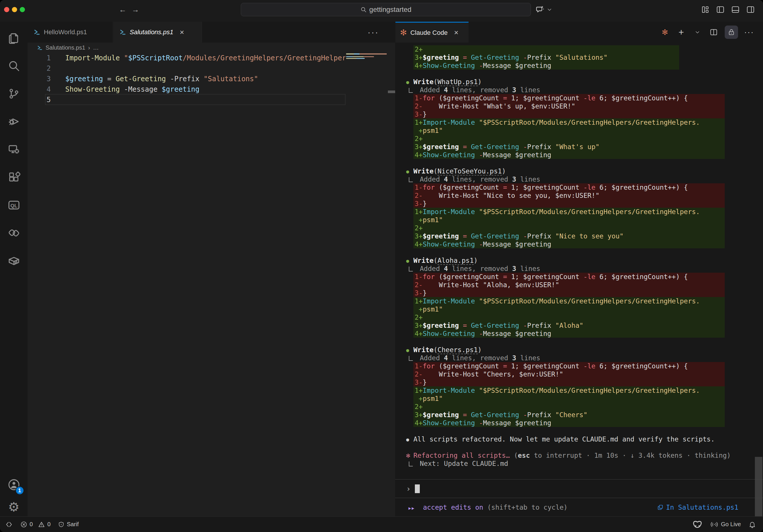 The image size is (763, 532). What do you see at coordinates (391, 92) in the screenshot?
I see `overview-ruler-handle` at bounding box center [391, 92].